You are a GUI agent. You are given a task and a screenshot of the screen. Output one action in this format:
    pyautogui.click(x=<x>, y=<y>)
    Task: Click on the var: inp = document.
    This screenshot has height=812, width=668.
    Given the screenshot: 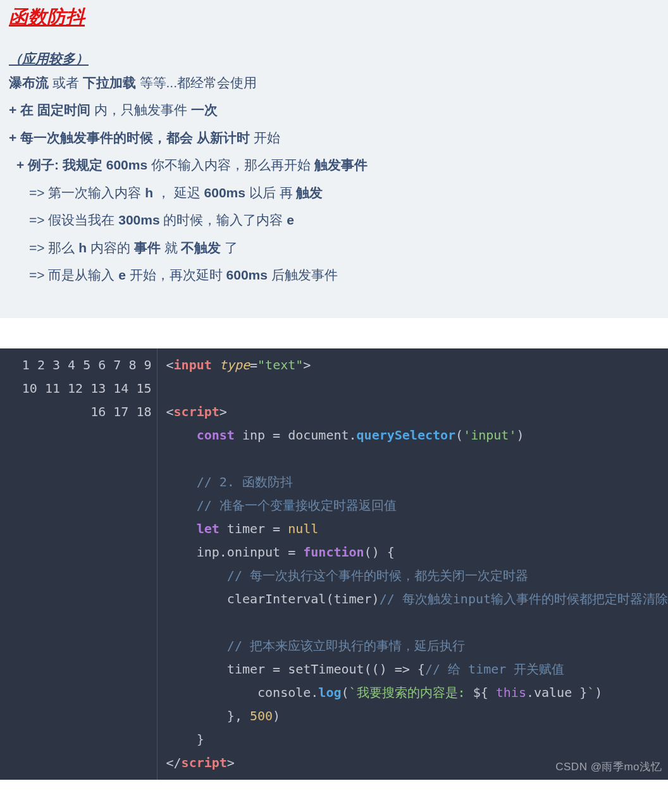 What is the action you would take?
    pyautogui.click(x=296, y=435)
    